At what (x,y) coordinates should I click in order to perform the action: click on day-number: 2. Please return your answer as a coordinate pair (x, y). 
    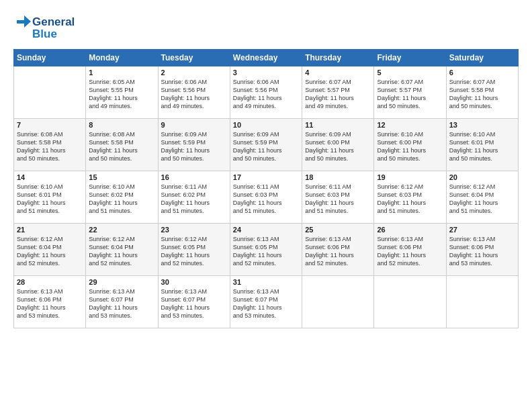
    Looking at the image, I should click on (194, 73).